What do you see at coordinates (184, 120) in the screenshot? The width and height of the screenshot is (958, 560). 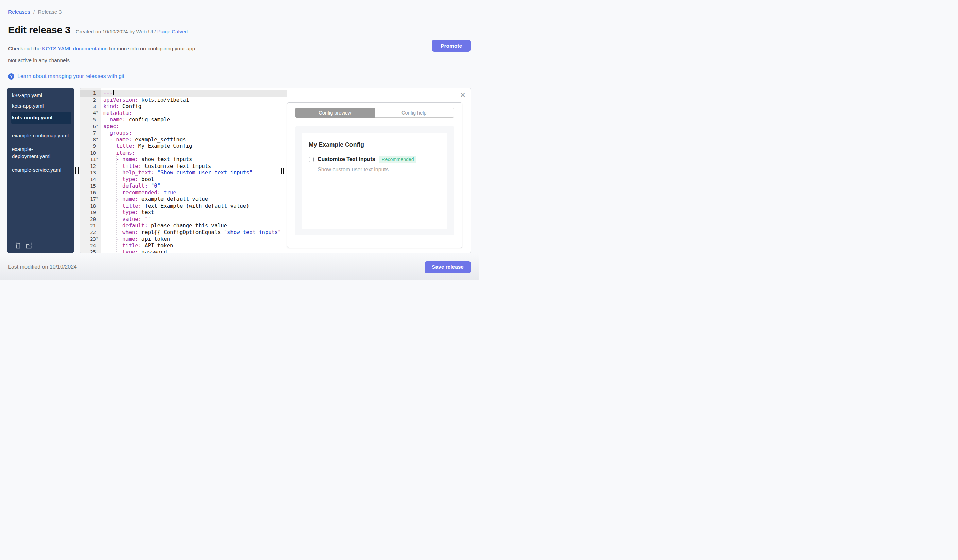 I see `code-line-5: 5 name: config-sample` at bounding box center [184, 120].